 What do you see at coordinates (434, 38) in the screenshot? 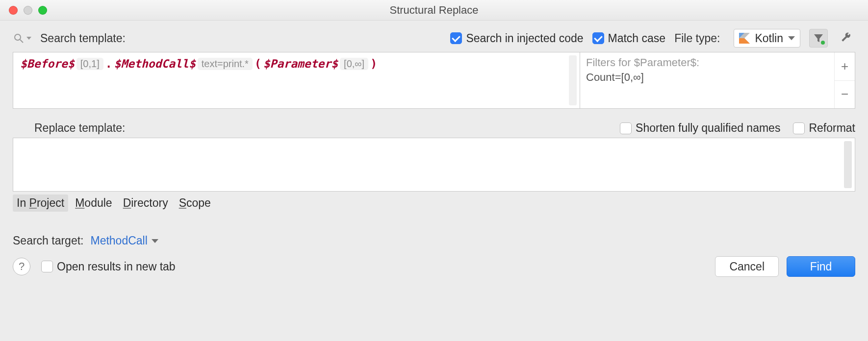
I see `search-options-row: Search template: Search in injected code…` at bounding box center [434, 38].